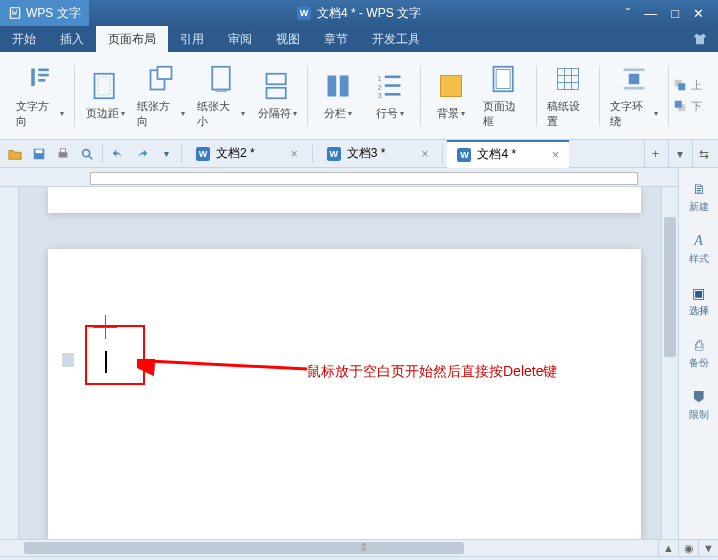  Describe the element at coordinates (72, 39) in the screenshot. I see `menu-insert: 插入` at that location.